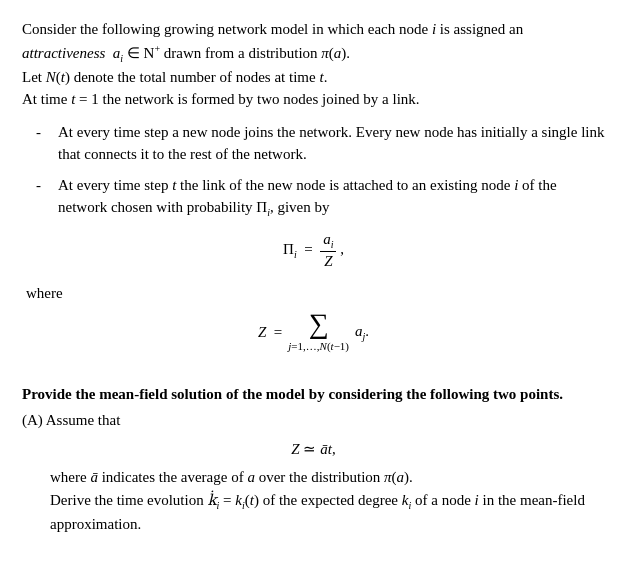  What do you see at coordinates (44, 293) in the screenshot?
I see `where-label: where` at bounding box center [44, 293].